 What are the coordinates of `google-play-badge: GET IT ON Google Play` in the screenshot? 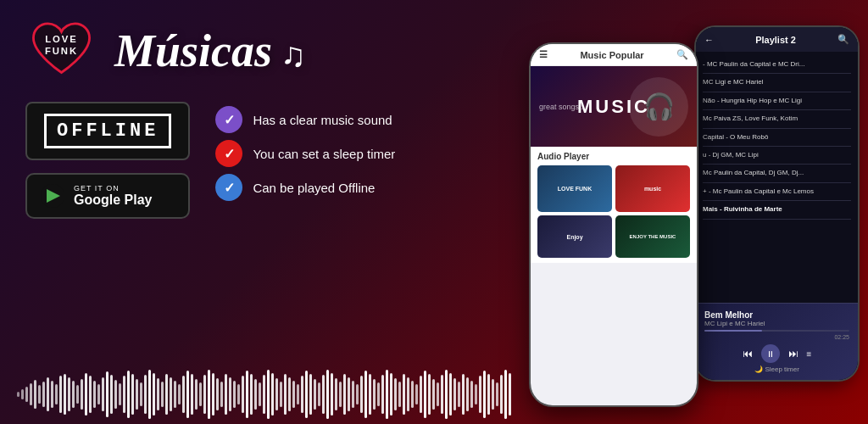 It's located at (108, 196).